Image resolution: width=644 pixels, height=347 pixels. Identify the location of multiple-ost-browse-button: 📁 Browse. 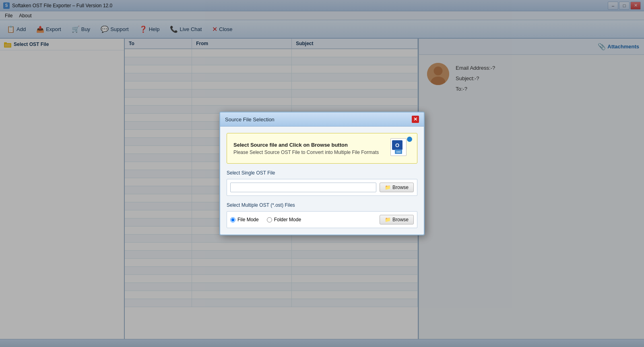
(397, 220).